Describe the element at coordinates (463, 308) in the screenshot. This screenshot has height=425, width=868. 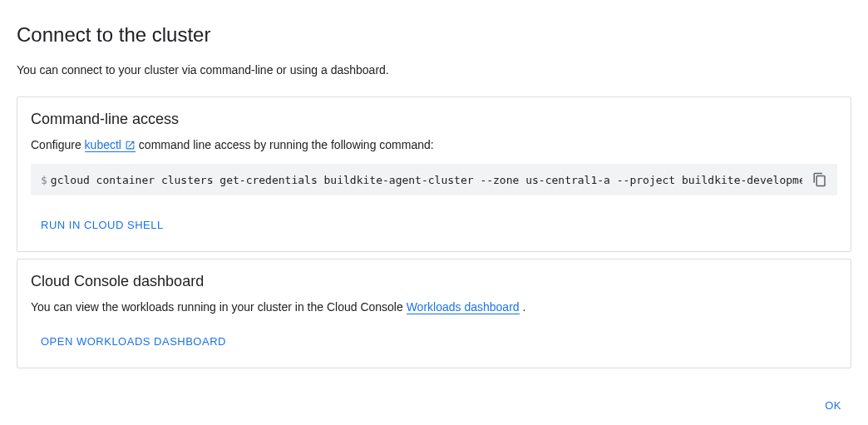
I see `workloads-dashboard-link: Workloads dashboard` at that location.